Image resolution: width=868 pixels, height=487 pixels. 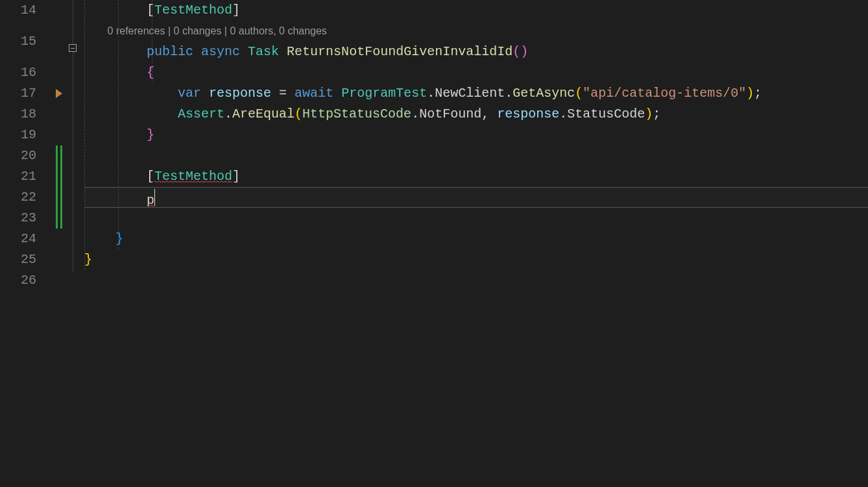 What do you see at coordinates (18, 281) in the screenshot?
I see `line-number: 26` at bounding box center [18, 281].